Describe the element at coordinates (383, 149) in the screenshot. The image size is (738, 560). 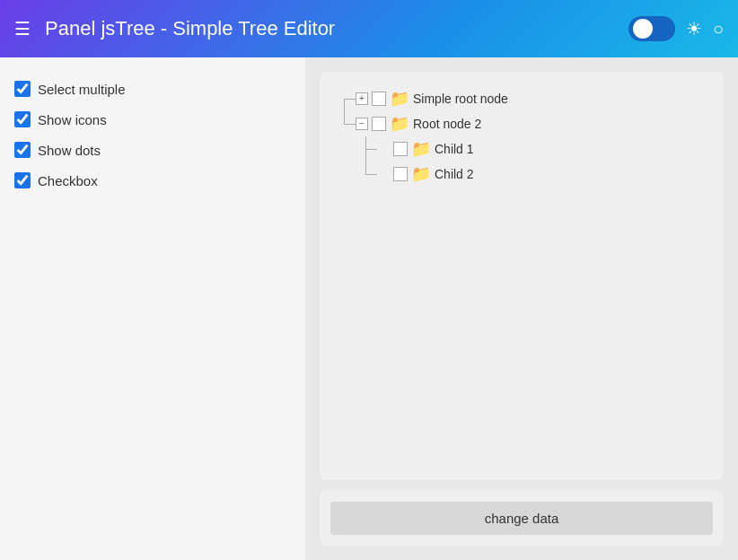
I see `expand-space-child1` at that location.